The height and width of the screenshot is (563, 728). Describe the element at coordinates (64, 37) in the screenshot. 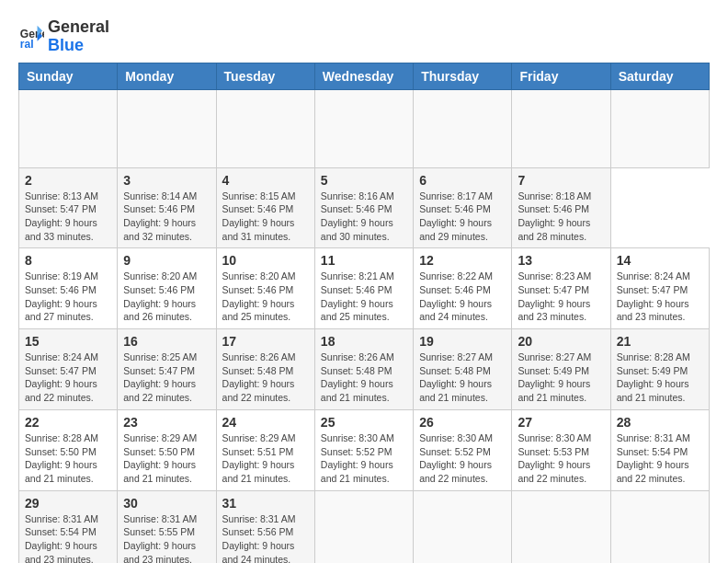

I see `logo: Gene ral General Blue` at that location.